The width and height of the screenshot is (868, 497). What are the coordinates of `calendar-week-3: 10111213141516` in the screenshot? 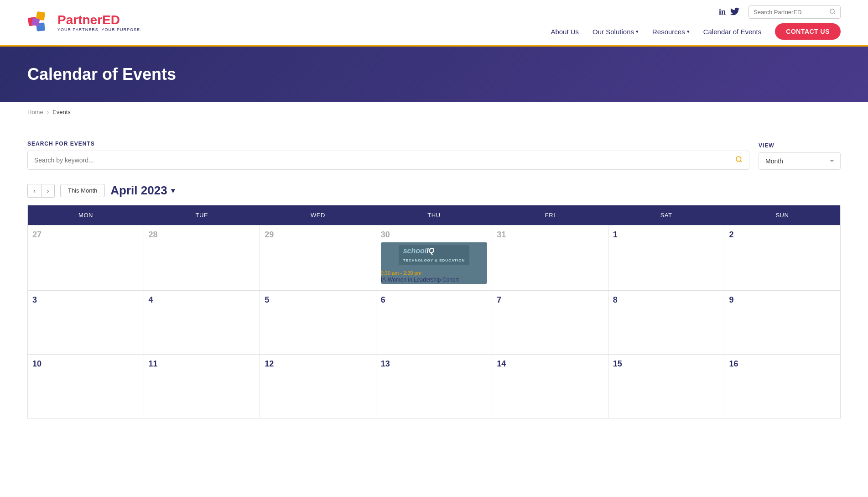 It's located at (434, 386).